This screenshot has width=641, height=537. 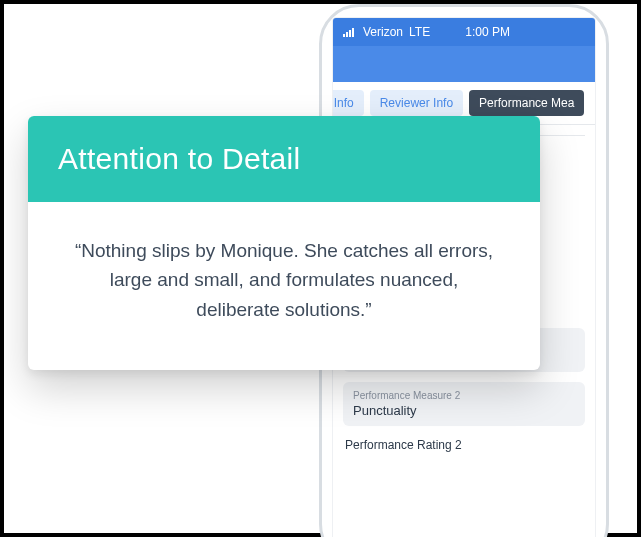 I want to click on status-left: Verizon LTE, so click(x=386, y=32).